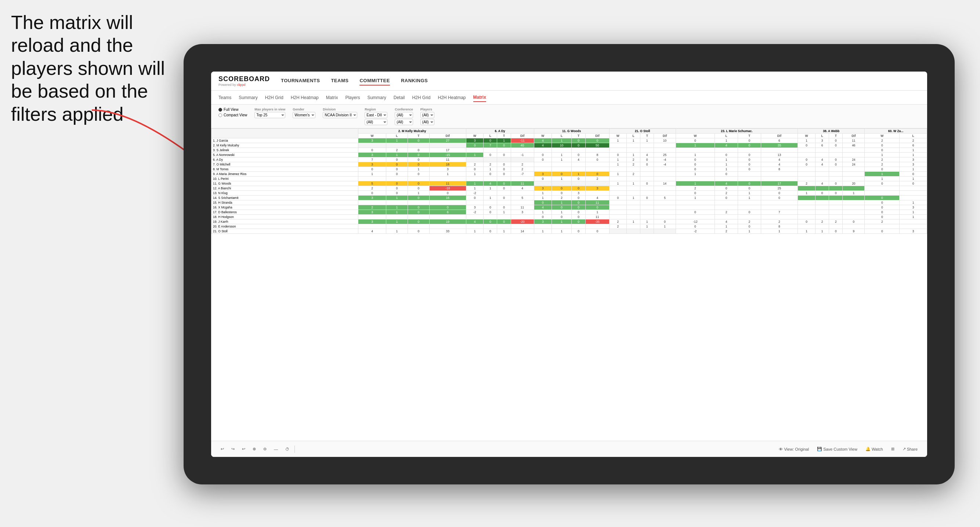 Image resolution: width=980 pixels, height=527 pixels. What do you see at coordinates (822, 184) in the screenshot?
I see `cell: 4` at bounding box center [822, 184].